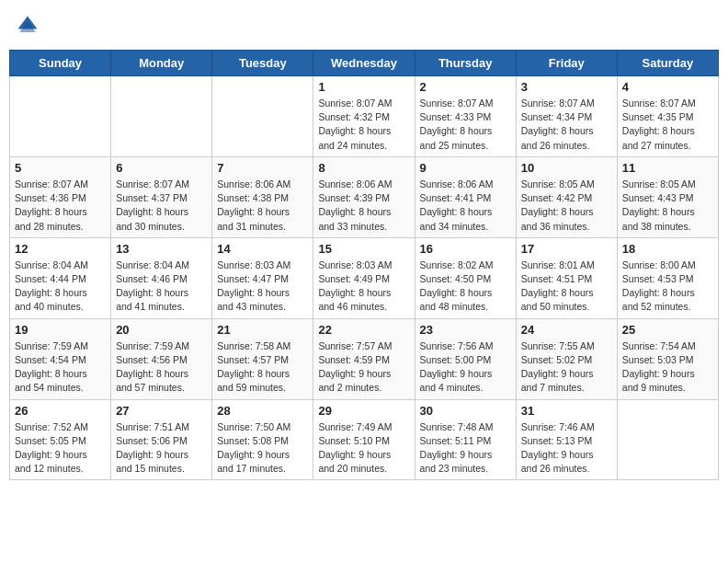 The height and width of the screenshot is (563, 728). What do you see at coordinates (364, 26) in the screenshot?
I see `page-header` at bounding box center [364, 26].